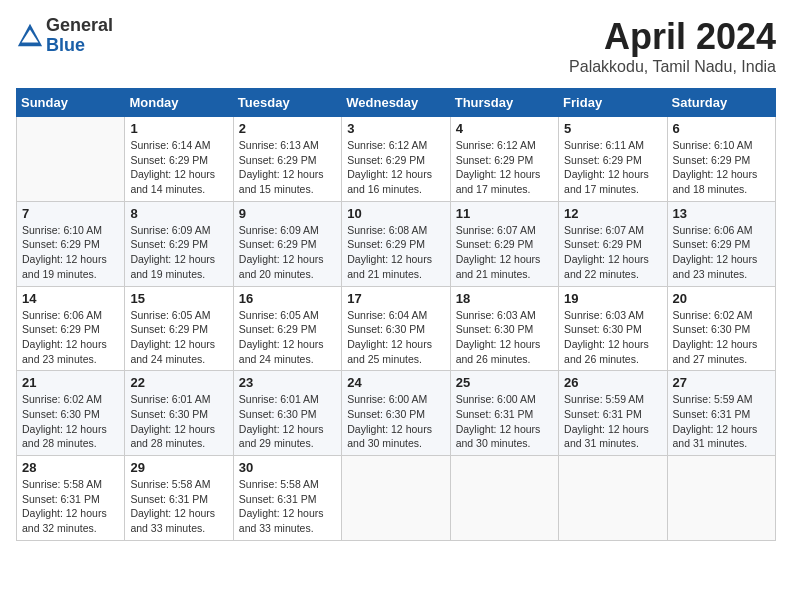 The width and height of the screenshot is (792, 612). I want to click on day-number: 26, so click(612, 382).